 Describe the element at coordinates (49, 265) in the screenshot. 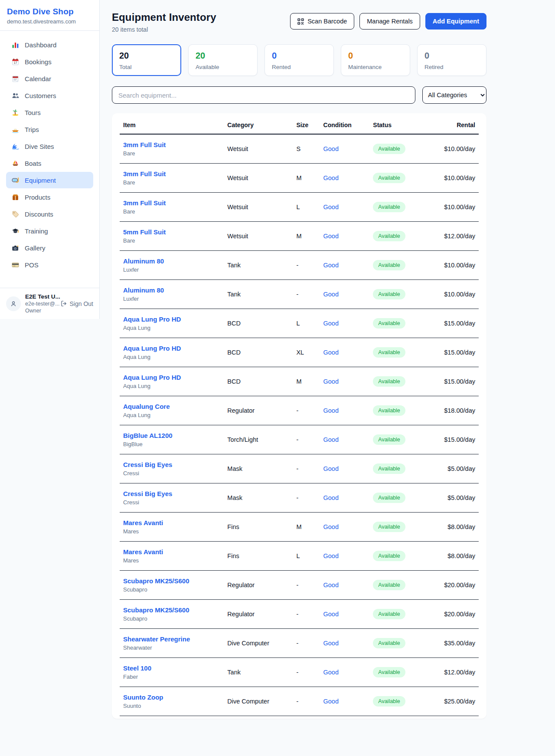

I see `sidebar-item-pos: POS` at that location.